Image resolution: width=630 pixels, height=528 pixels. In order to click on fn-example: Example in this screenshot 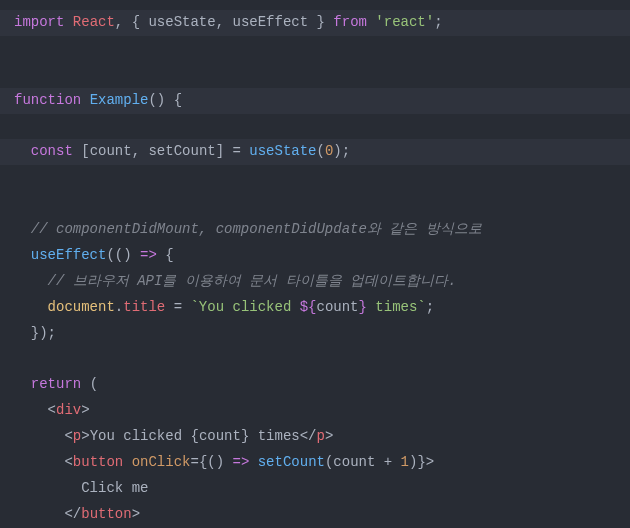, I will do `click(120, 100)`.